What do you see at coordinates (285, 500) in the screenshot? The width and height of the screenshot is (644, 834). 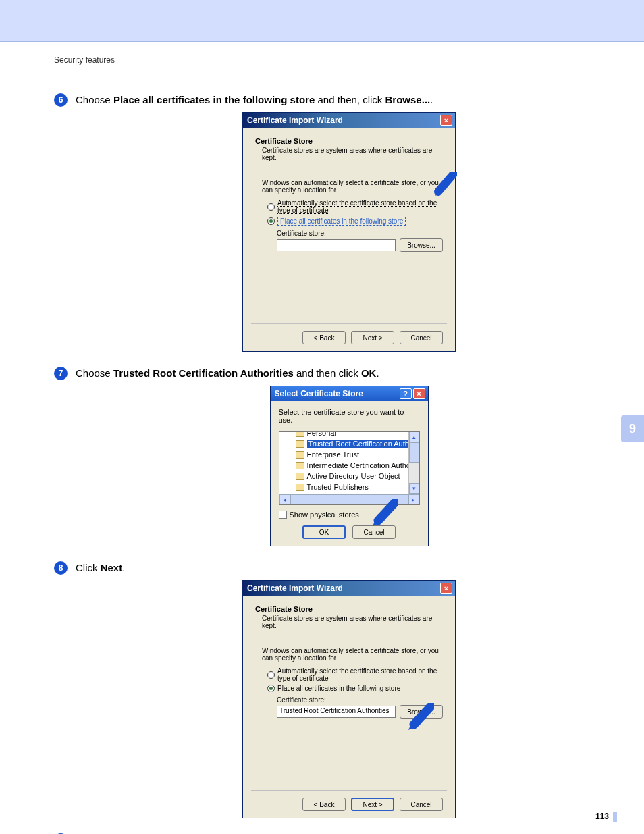 I see `scroll-left-icon: ◂` at bounding box center [285, 500].